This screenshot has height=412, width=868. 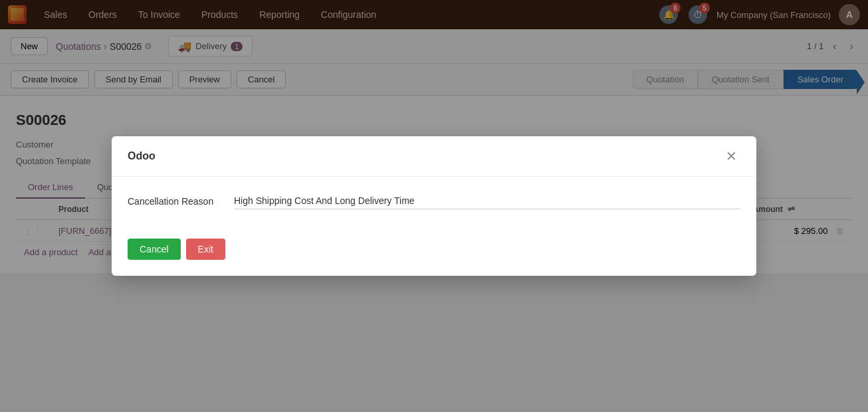 I want to click on cancellation-reason-label: Cancellation Reason, so click(x=181, y=201).